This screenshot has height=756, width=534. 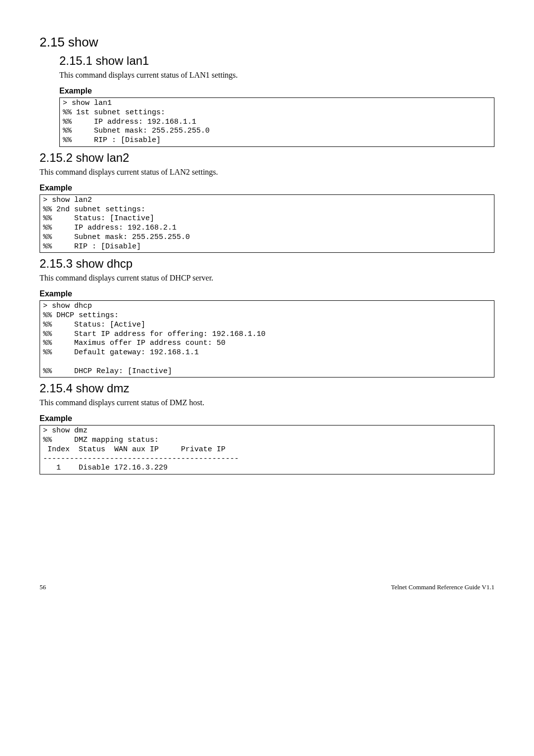 I want to click on section-heading: 2.15 show, so click(x=267, y=43).